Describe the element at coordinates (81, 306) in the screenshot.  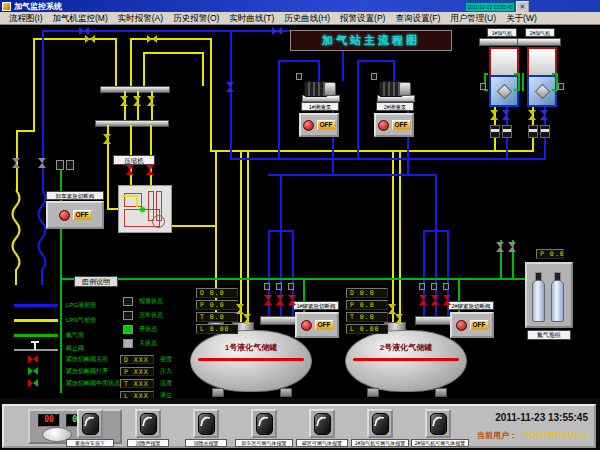
I see `legend-label-liquid: LPG液相管` at that location.